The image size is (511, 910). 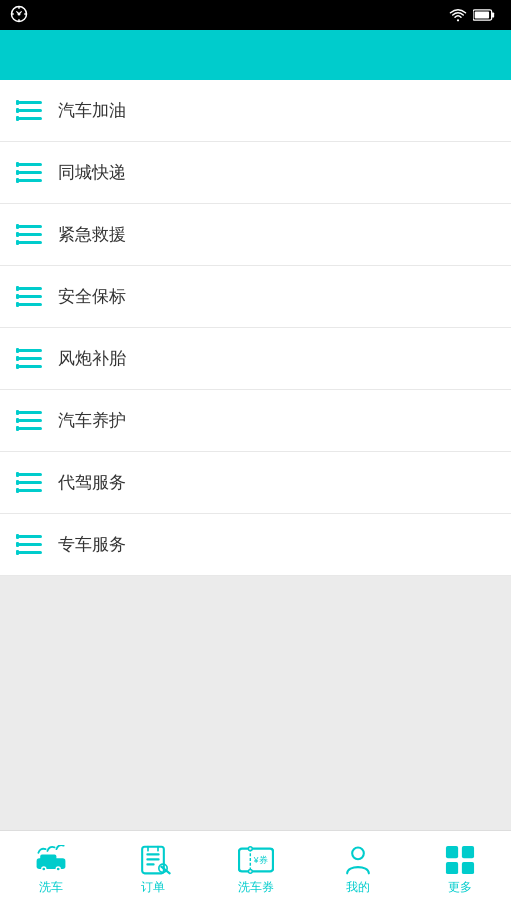 What do you see at coordinates (256, 870) in the screenshot?
I see `tab-bar: 洗车 订单 ¥ 券 洗车券 我的 更多` at bounding box center [256, 870].